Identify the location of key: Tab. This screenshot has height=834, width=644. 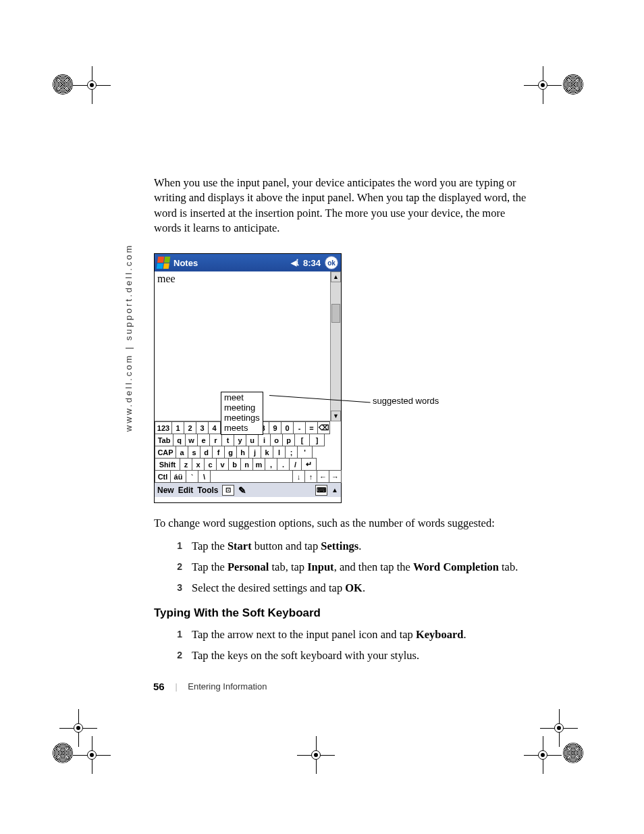
(164, 440).